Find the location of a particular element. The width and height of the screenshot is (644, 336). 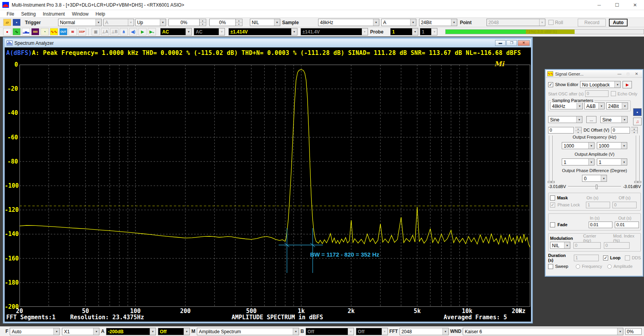

oscilloscope-icon: ∿ is located at coordinates (16, 32).